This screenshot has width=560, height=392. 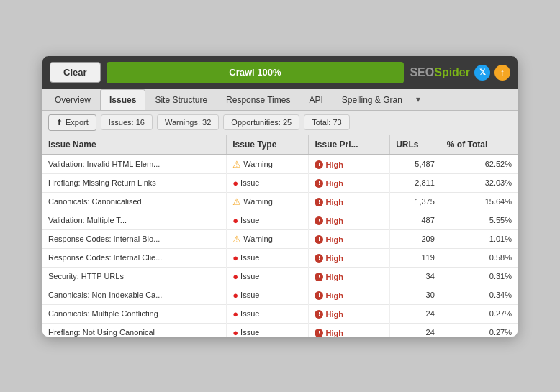 What do you see at coordinates (280, 314) in the screenshot?
I see `table-row: Canonicals: Multiple Conflicting ●Issue …` at bounding box center [280, 314].